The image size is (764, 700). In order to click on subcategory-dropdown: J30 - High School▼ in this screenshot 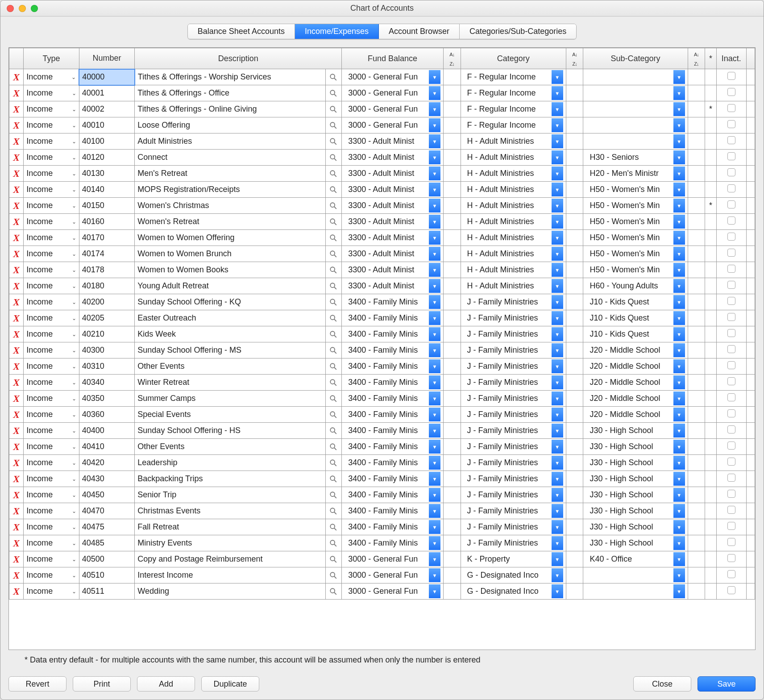, I will do `click(635, 495)`.